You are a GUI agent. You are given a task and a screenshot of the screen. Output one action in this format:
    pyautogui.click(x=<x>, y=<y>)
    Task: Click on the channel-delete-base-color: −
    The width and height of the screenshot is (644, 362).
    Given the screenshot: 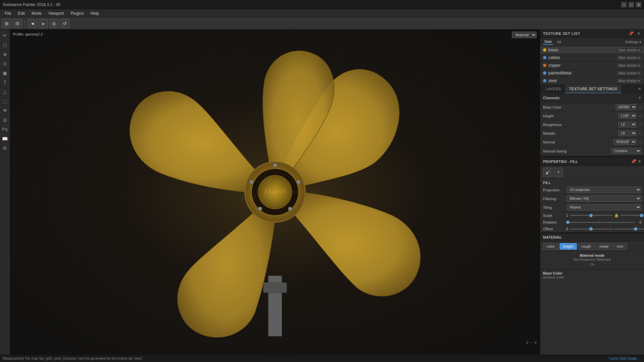 What is the action you would take?
    pyautogui.click(x=640, y=107)
    